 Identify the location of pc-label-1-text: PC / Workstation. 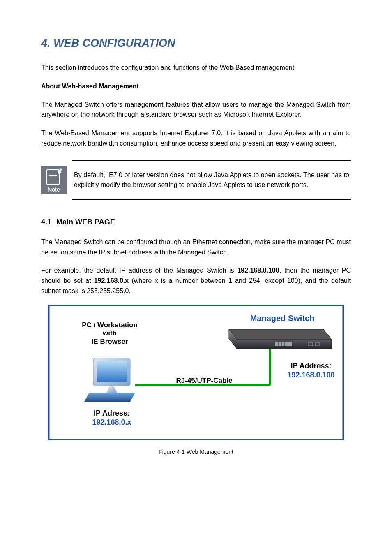
(110, 325).